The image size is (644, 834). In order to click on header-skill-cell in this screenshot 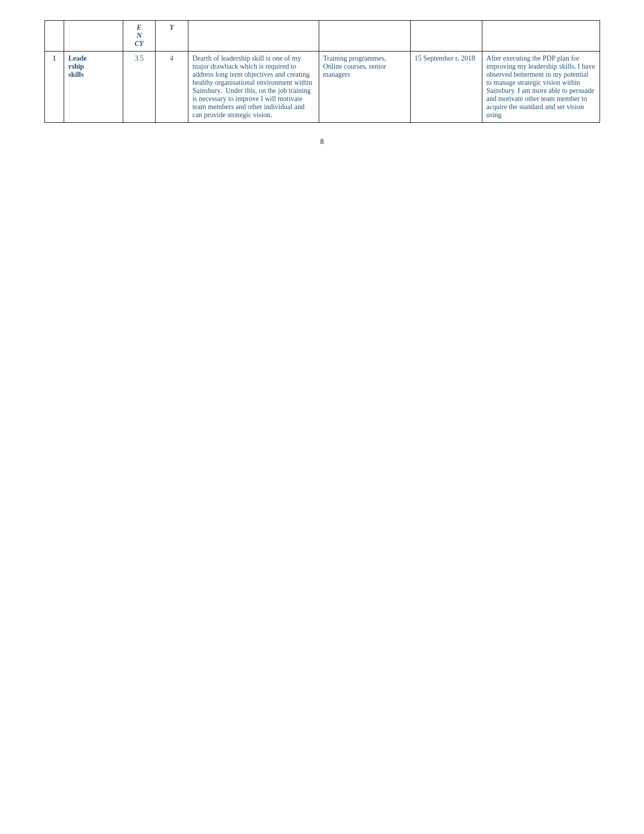, I will do `click(93, 36)`.